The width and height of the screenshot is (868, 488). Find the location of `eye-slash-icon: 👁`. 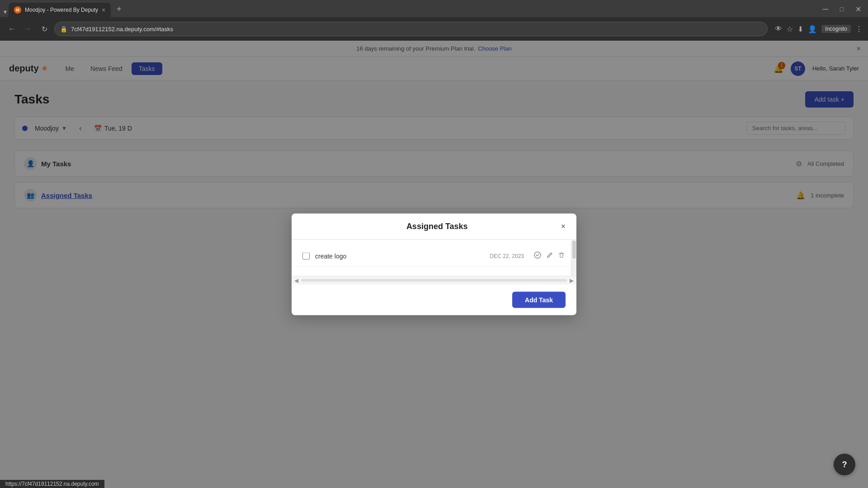

eye-slash-icon: 👁 is located at coordinates (778, 29).